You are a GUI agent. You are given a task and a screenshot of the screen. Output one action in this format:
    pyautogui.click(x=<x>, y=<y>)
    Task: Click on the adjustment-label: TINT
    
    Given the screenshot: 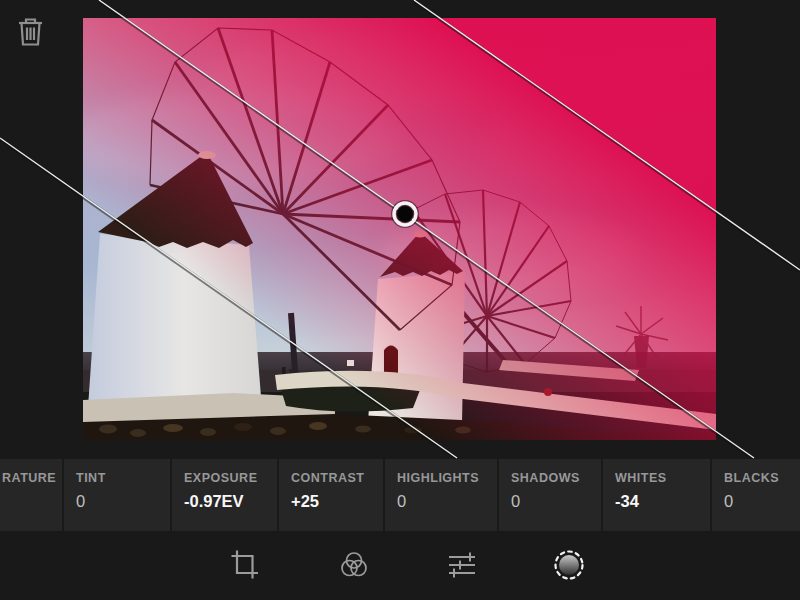 What is the action you would take?
    pyautogui.click(x=123, y=478)
    